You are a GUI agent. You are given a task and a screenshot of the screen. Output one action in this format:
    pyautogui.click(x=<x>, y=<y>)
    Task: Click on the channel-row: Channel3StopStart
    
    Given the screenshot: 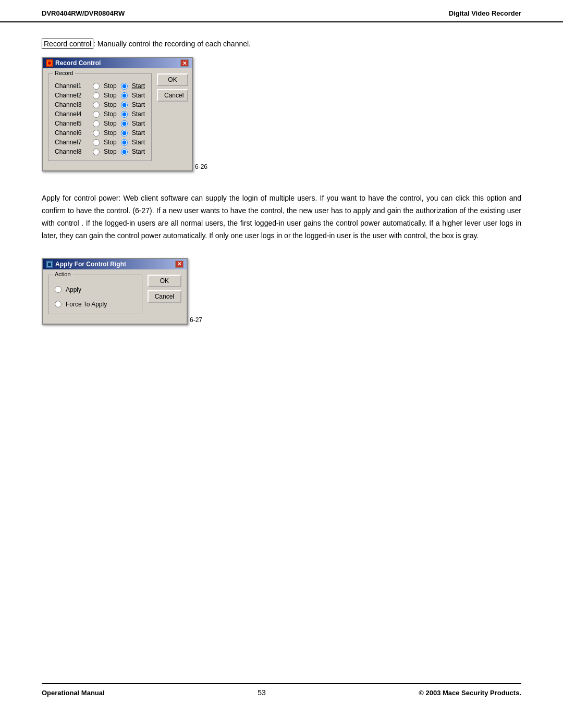 What is the action you would take?
    pyautogui.click(x=100, y=105)
    